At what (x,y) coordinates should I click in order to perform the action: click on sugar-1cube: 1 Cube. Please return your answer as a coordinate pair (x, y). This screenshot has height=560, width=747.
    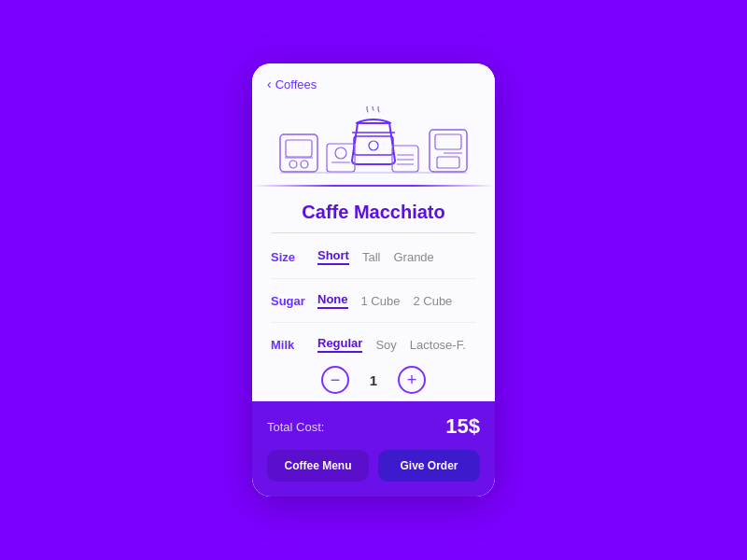
    Looking at the image, I should click on (381, 301).